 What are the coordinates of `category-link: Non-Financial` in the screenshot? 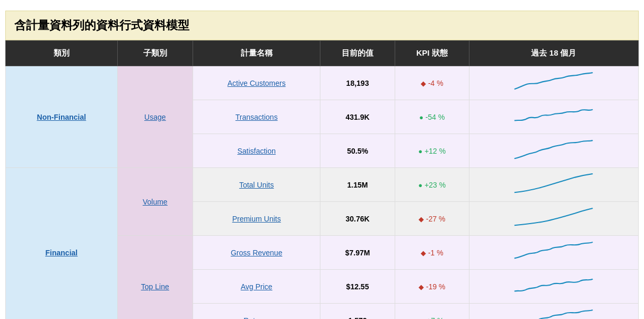 It's located at (62, 117).